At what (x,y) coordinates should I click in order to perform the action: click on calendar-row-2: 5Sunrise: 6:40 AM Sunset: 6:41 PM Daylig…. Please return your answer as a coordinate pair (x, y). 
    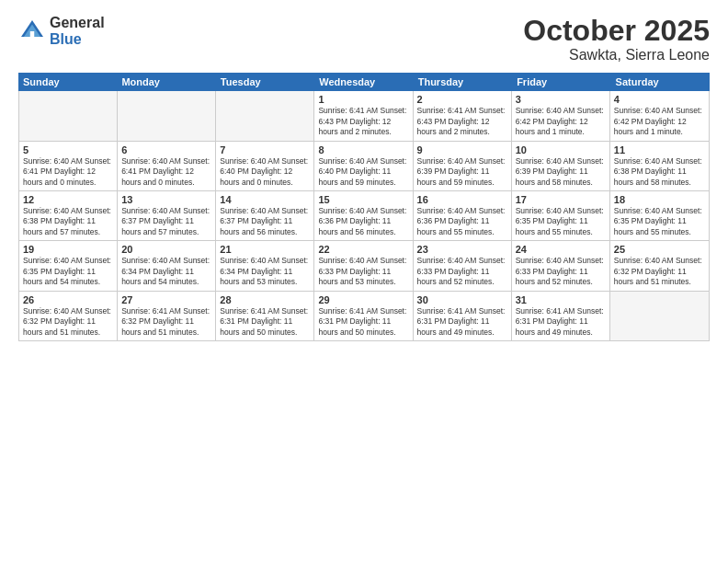
    Looking at the image, I should click on (364, 167).